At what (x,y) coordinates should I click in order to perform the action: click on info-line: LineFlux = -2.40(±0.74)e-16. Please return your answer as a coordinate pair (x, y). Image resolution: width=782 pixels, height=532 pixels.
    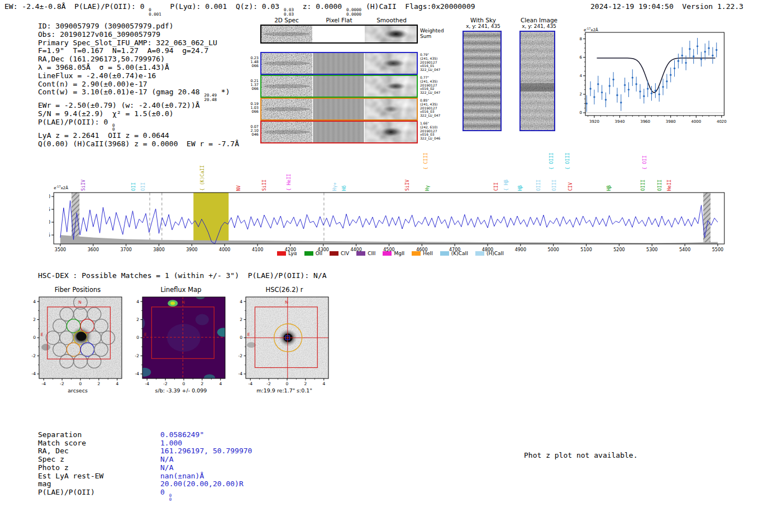
    Looking at the image, I should click on (147, 76).